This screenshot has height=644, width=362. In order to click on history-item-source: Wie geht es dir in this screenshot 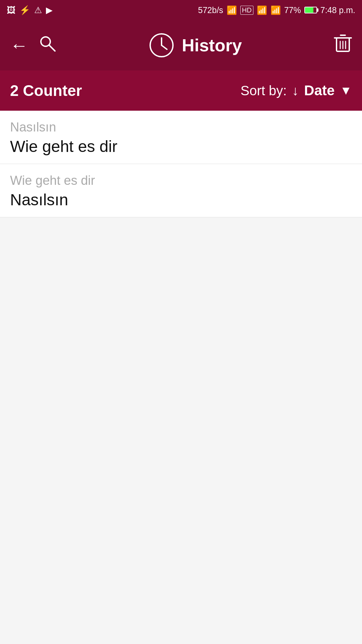, I will do `click(181, 180)`.